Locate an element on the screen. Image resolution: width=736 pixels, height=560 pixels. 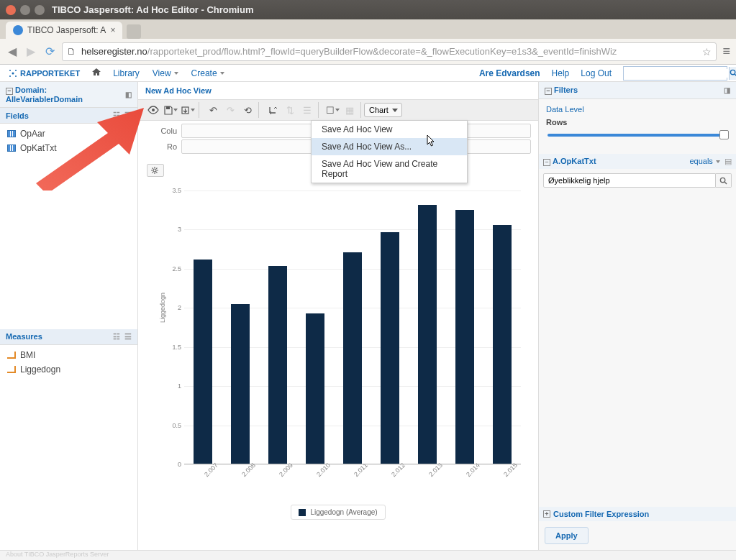
fields-list-icon: ☰ is located at coordinates (128, 115).